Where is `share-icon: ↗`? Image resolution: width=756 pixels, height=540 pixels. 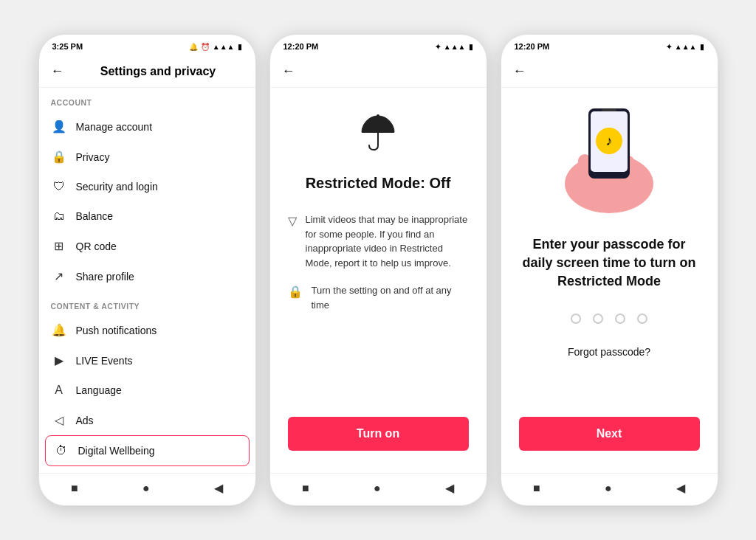 share-icon: ↗ is located at coordinates (59, 276).